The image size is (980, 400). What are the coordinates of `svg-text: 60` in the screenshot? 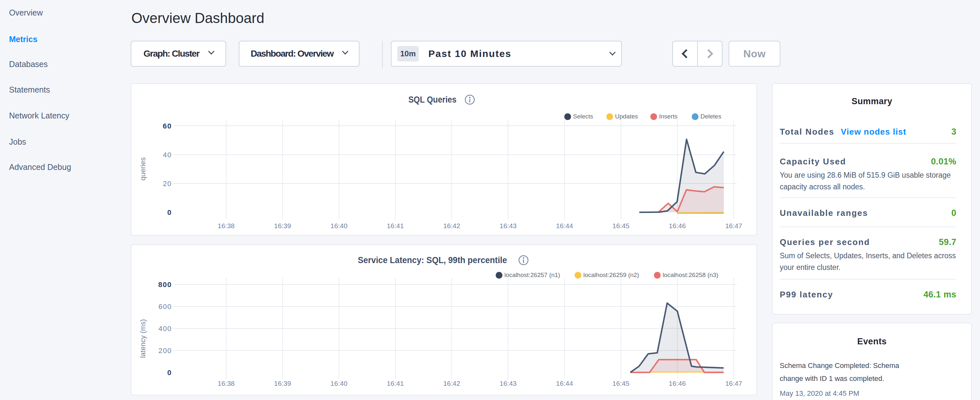 It's located at (167, 126).